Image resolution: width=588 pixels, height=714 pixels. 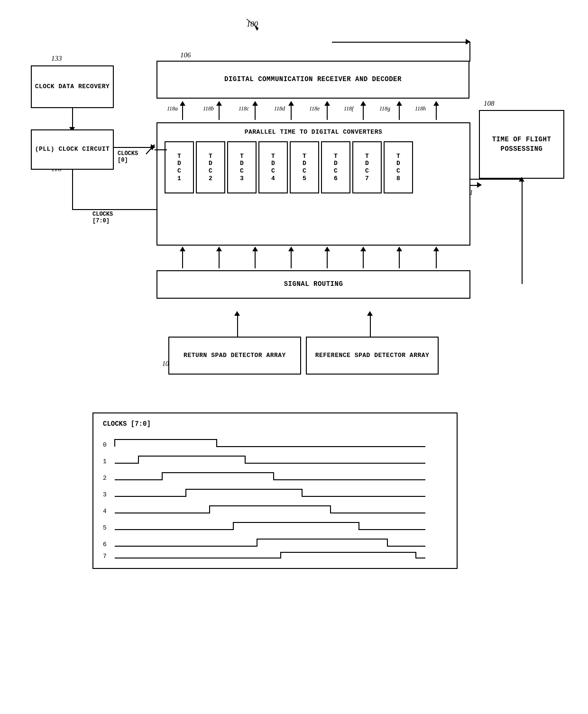 What do you see at coordinates (179, 167) in the screenshot?
I see `tdc1: TDC1` at bounding box center [179, 167].